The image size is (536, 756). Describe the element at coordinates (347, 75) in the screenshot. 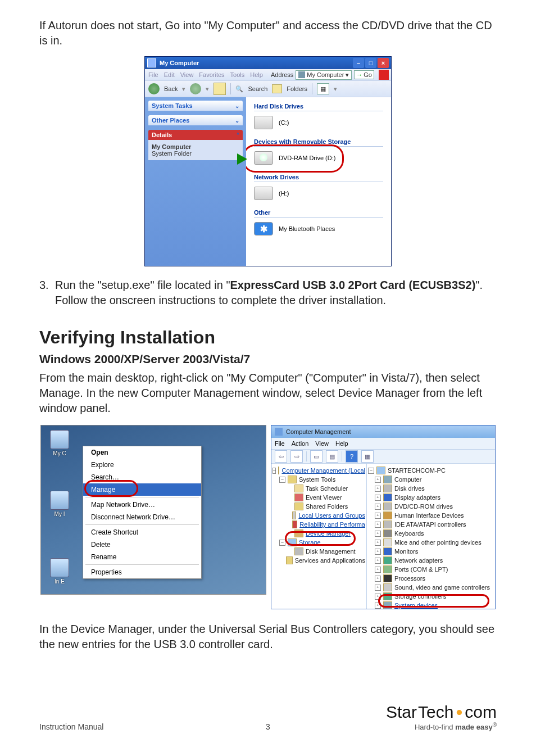

I see `chevron-down-icon: ▾` at that location.